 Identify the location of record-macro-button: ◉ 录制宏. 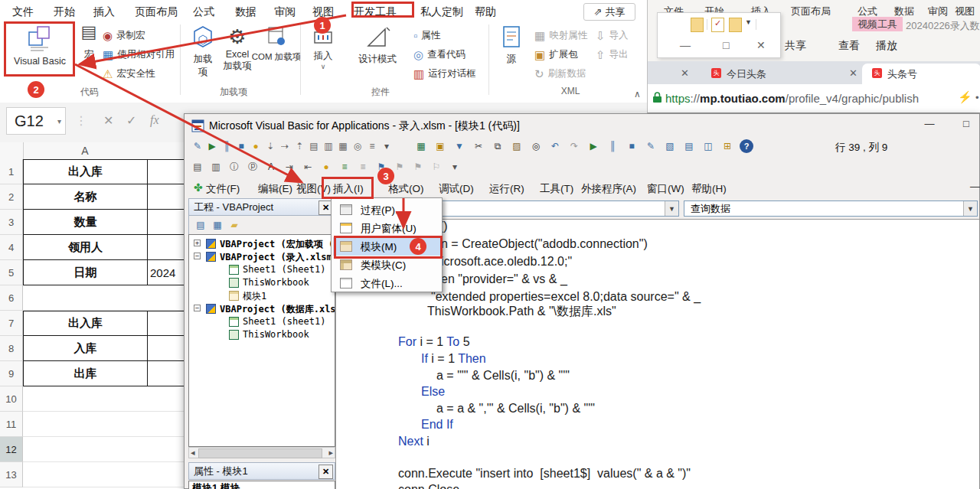
(124, 35).